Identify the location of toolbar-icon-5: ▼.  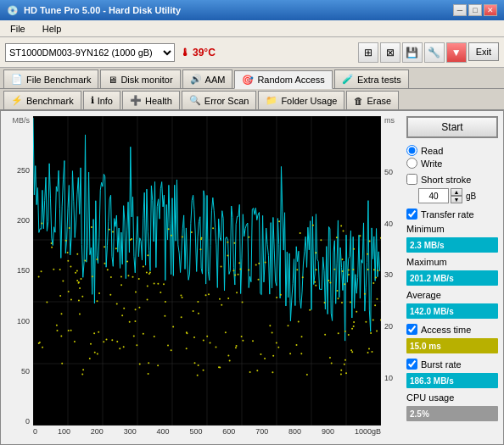
(456, 53).